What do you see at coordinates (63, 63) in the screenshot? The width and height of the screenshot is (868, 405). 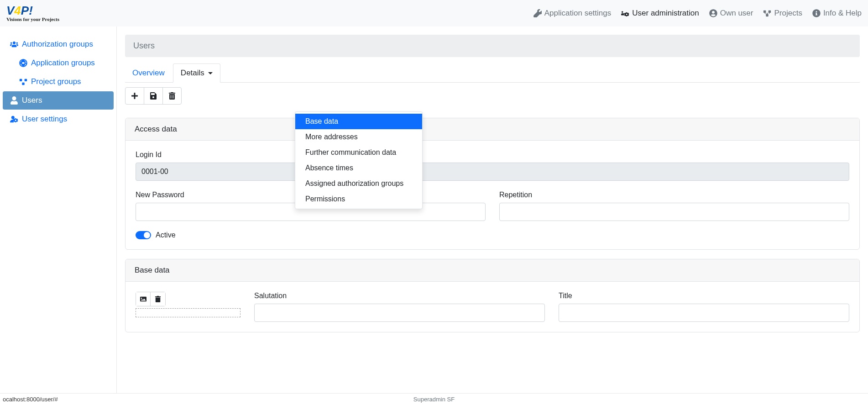 I see `sidebar-item-label: Application groups` at bounding box center [63, 63].